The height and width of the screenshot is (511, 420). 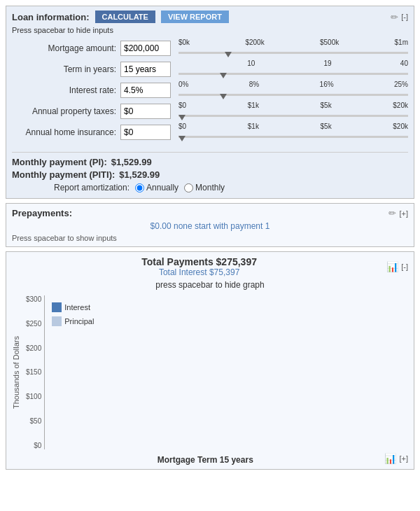 I want to click on amortization-monthly-radio, so click(x=189, y=188).